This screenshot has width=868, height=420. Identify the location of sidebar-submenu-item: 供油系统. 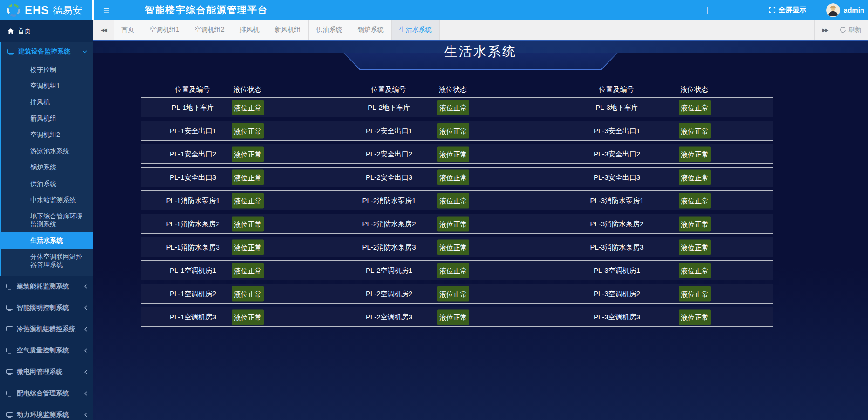
(48, 183).